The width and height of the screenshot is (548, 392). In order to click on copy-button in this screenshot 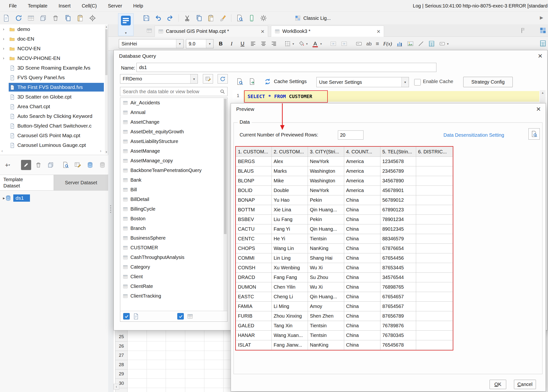, I will do `click(68, 18)`.